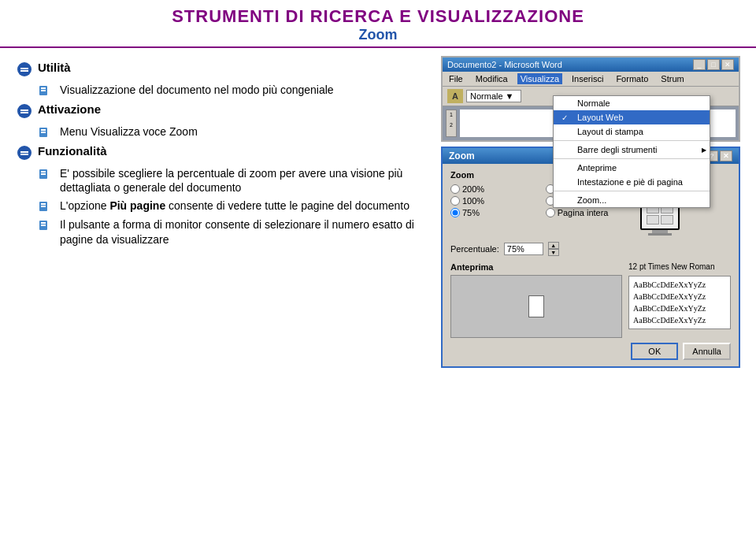 The height and width of the screenshot is (553, 756). Describe the element at coordinates (496, 189) in the screenshot. I see `zoom-option-200: 200%` at that location.